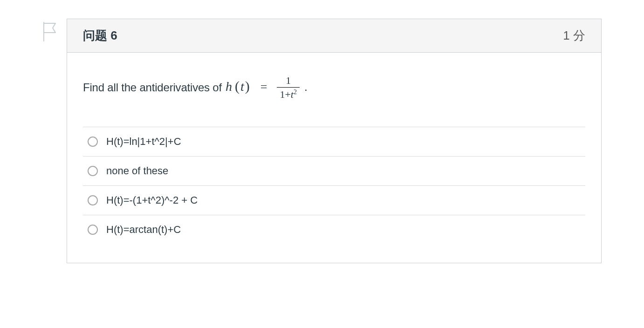 Image resolution: width=644 pixels, height=328 pixels. I want to click on answer-label: H(t)=arctan(t)+C, so click(144, 230).